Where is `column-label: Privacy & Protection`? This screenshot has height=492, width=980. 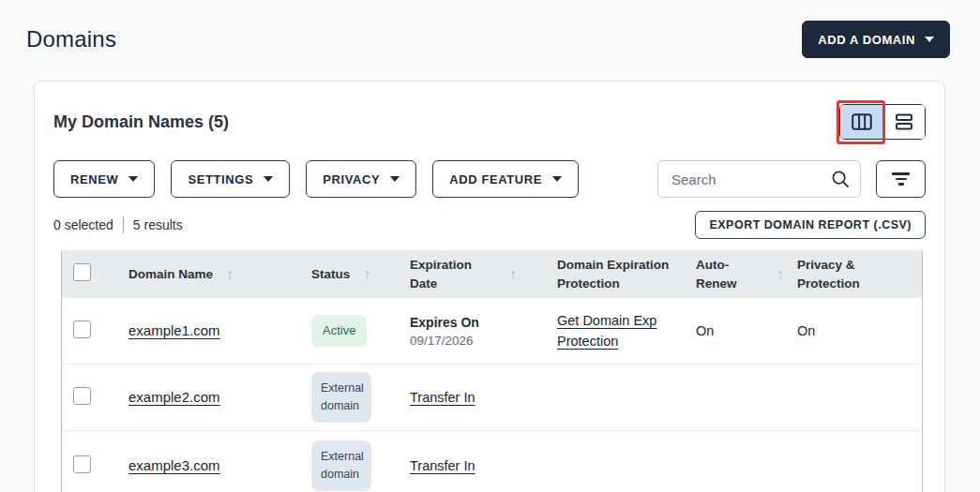 column-label: Privacy & Protection is located at coordinates (840, 274).